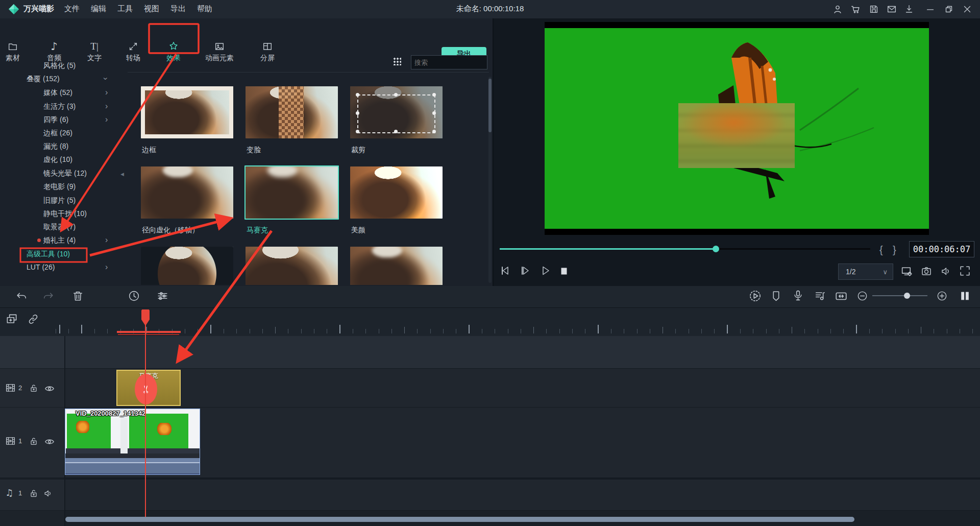  Describe the element at coordinates (855, 9) in the screenshot. I see `store-cart-icon` at that location.